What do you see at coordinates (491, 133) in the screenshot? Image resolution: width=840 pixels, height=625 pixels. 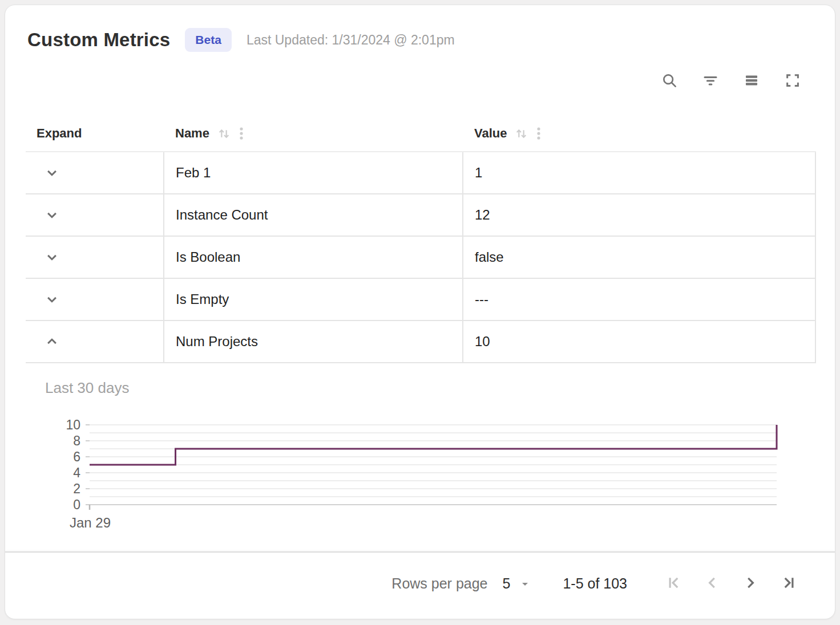 I see `column-label: Value` at bounding box center [491, 133].